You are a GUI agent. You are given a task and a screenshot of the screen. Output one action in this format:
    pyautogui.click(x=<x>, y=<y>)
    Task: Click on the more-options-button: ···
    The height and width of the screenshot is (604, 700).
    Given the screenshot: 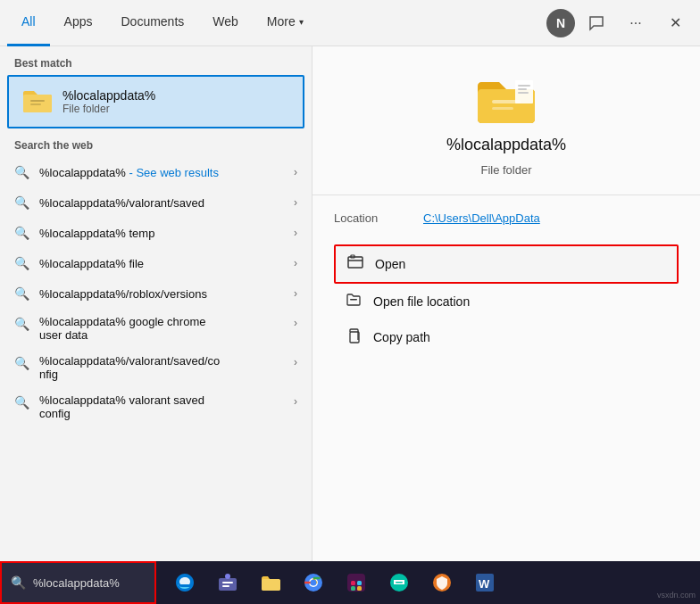 What is the action you would take?
    pyautogui.click(x=636, y=23)
    